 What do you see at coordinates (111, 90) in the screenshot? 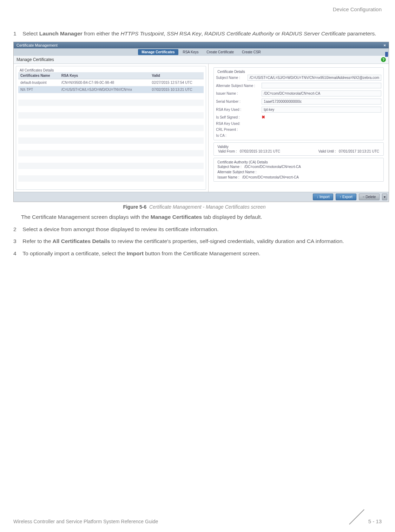
I see `table-row: NX-TPT /C=US/ST=CA/L=SJ/O=WD/OU=TNV/CN=n…` at bounding box center [111, 90].